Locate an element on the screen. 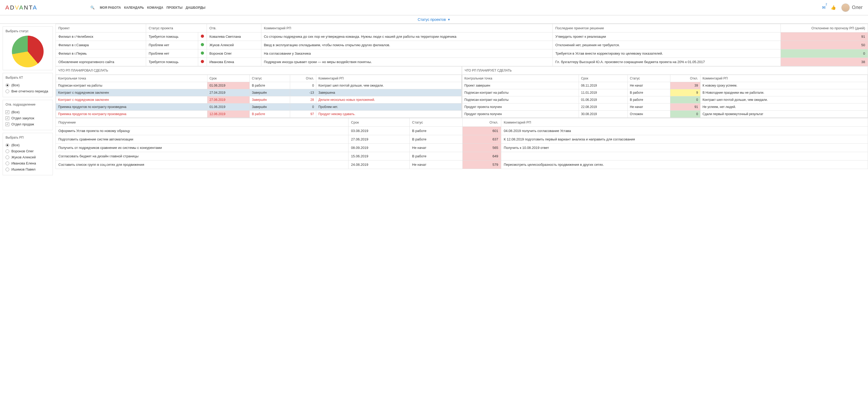 Image resolution: width=868 pixels, height=415 pixels. mail-icon: ✉2 is located at coordinates (824, 7).